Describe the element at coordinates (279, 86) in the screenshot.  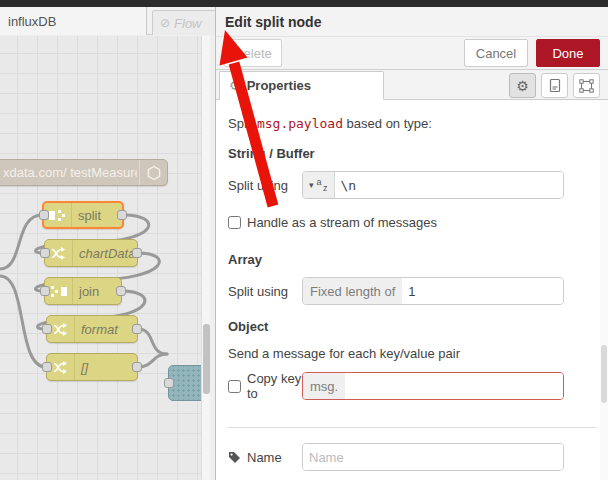
I see `tab-properties-label: Properties` at that location.